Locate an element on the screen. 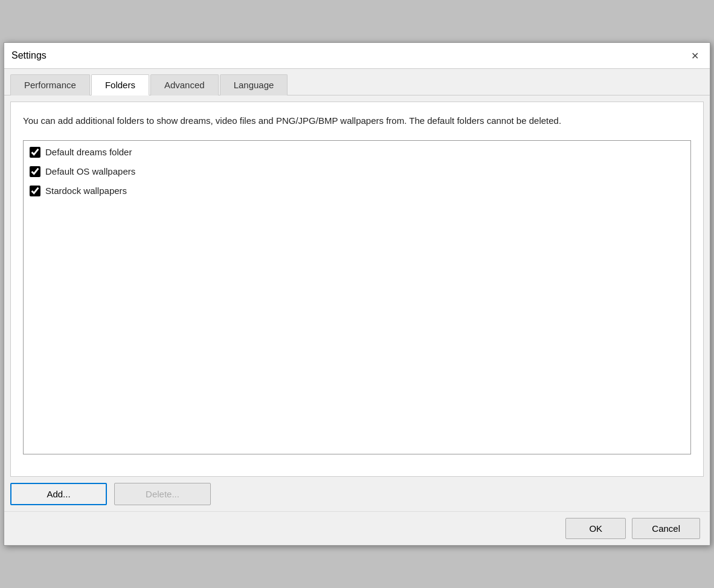  cancel-button: Cancel is located at coordinates (666, 528).